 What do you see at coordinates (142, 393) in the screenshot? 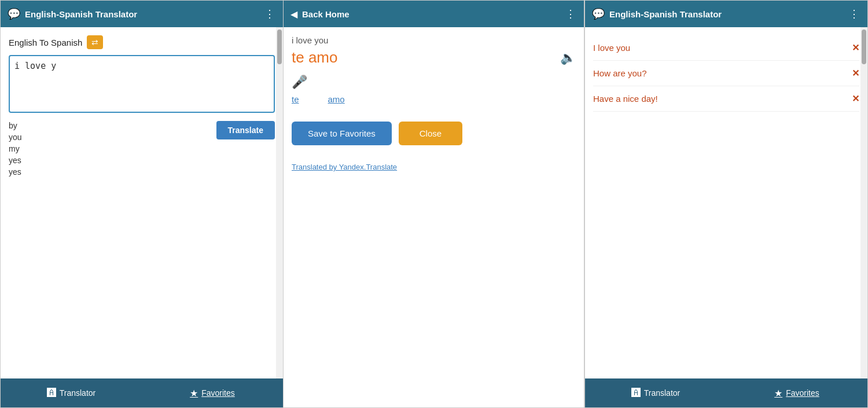
I see `left-footer: 🅰 Translator ★ Favorites` at bounding box center [142, 393].